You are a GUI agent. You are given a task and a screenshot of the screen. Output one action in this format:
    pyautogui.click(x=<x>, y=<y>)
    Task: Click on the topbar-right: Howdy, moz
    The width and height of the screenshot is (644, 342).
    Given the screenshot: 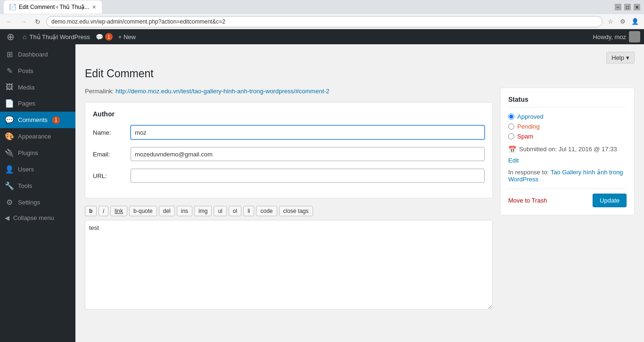 What is the action you would take?
    pyautogui.click(x=617, y=37)
    